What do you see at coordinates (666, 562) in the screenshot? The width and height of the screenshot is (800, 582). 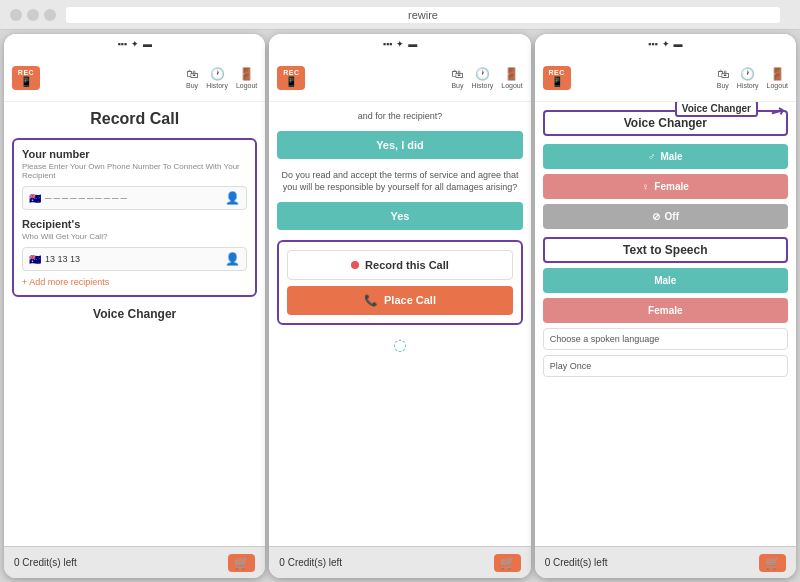 I see `bottom-bar-3: 0 Credit(s) left 🛒` at bounding box center [666, 562].